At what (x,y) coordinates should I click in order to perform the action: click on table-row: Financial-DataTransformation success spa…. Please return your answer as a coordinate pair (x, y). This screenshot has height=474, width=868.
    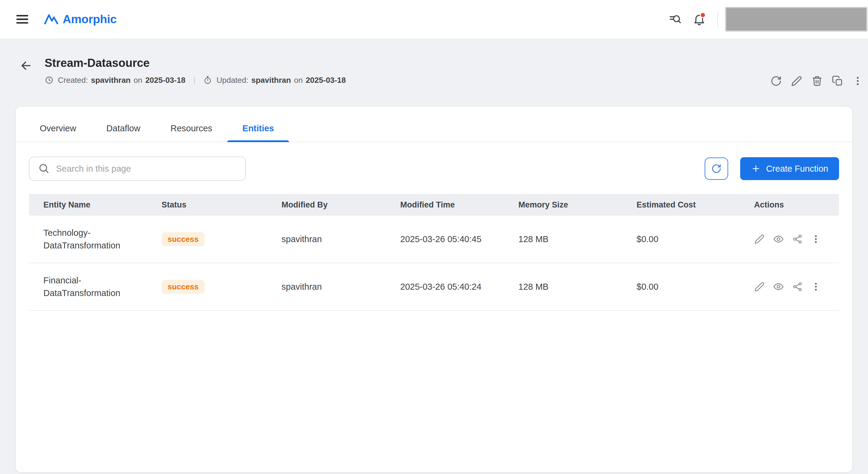
    Looking at the image, I should click on (434, 287).